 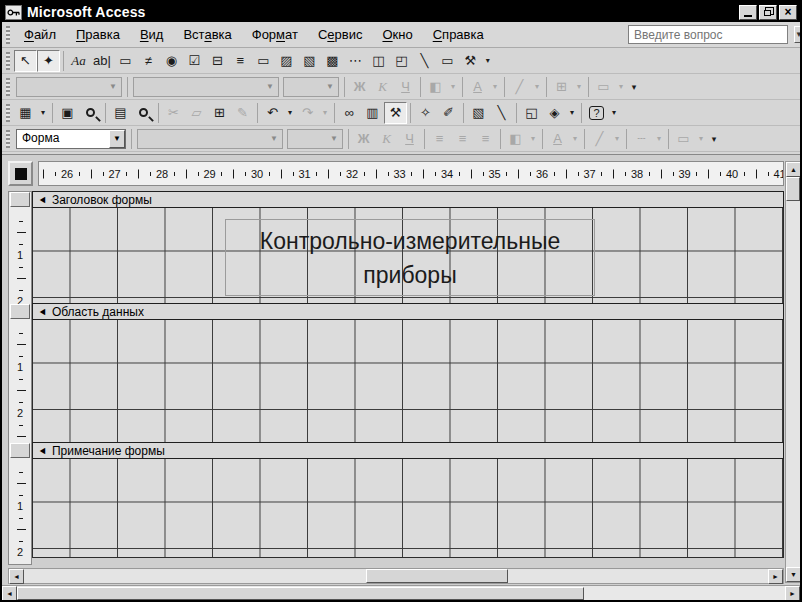 What do you see at coordinates (708, 34) in the screenshot?
I see `ask-question-box: ▼` at bounding box center [708, 34].